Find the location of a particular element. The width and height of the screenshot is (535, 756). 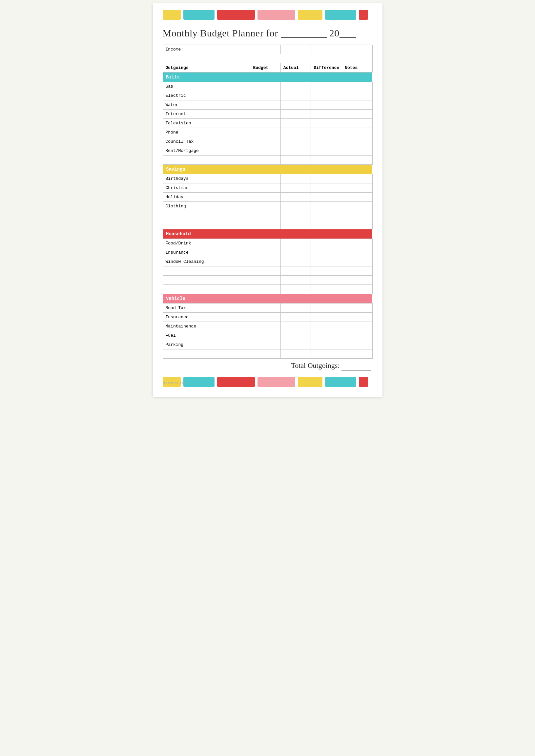

insurance-h-diff is located at coordinates (327, 253).